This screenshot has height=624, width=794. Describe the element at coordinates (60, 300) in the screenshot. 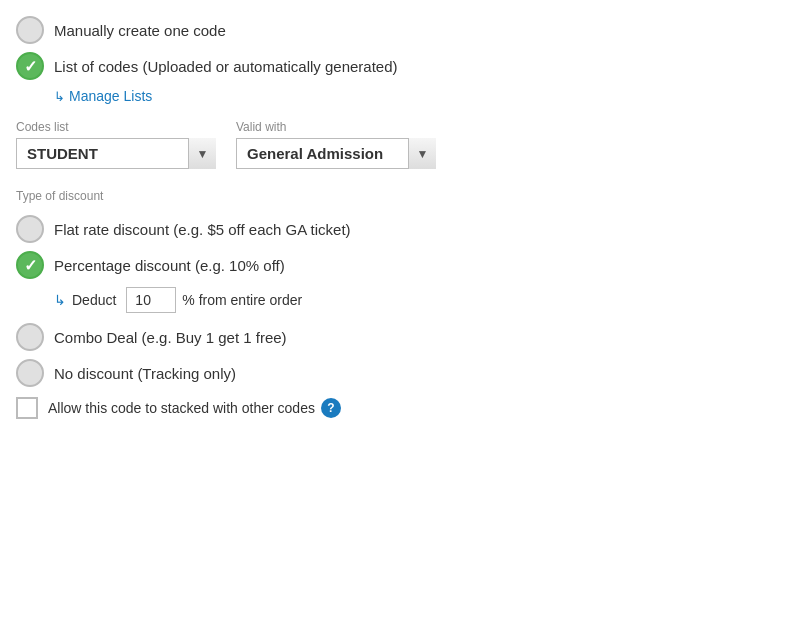

I see `deduct-arrow: ↳` at that location.